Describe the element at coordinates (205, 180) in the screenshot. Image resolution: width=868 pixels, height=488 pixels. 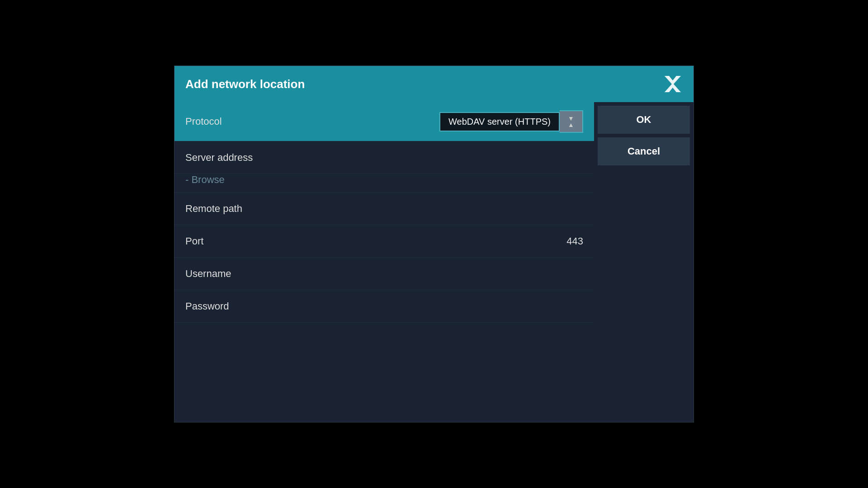
I see `browse-label: - Browse` at that location.